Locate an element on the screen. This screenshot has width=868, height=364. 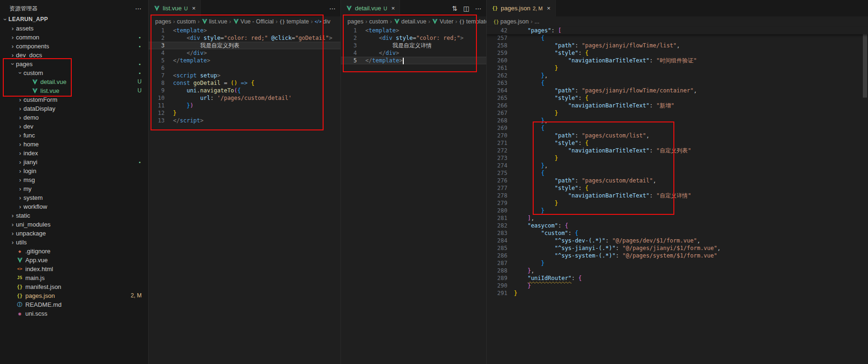
tree-item-demo: ›demo is located at coordinates (74, 117).